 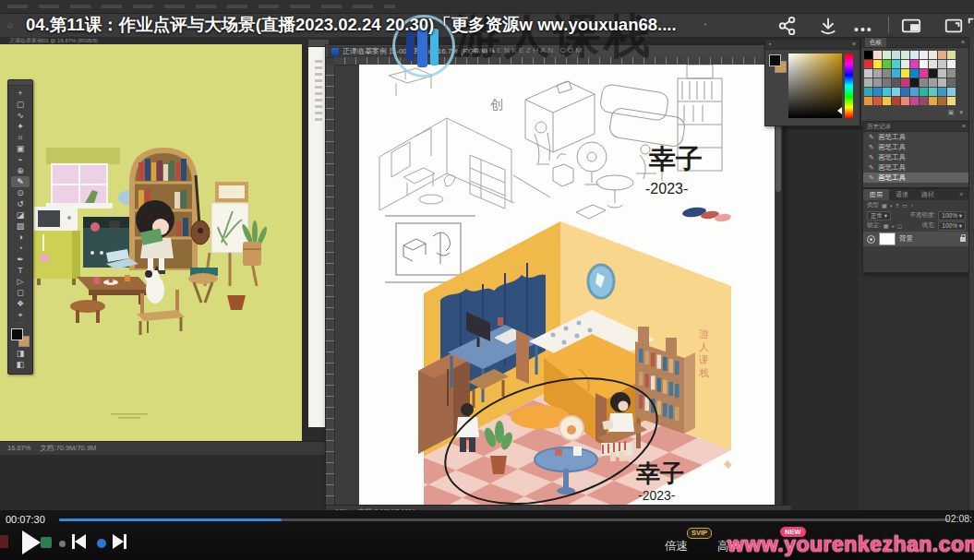 I want to click on lock-position-icon: +, so click(x=893, y=226).